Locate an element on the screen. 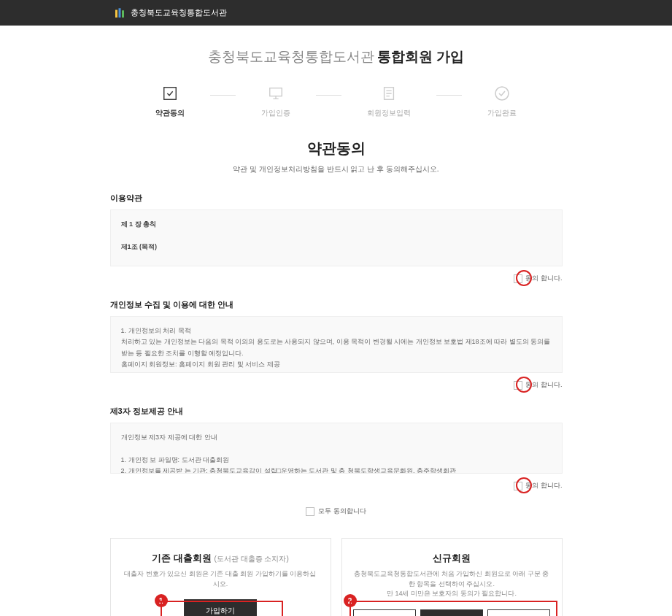 The image size is (672, 616). terms-heading: 개인정보 수집 및 이용에 대한 안내 is located at coordinates (336, 305).